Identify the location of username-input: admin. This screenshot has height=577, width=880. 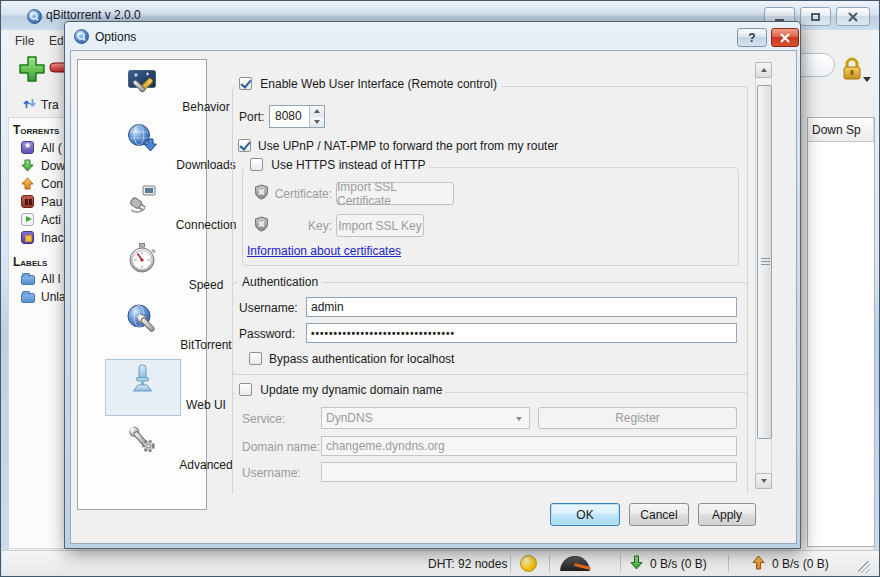
(522, 307).